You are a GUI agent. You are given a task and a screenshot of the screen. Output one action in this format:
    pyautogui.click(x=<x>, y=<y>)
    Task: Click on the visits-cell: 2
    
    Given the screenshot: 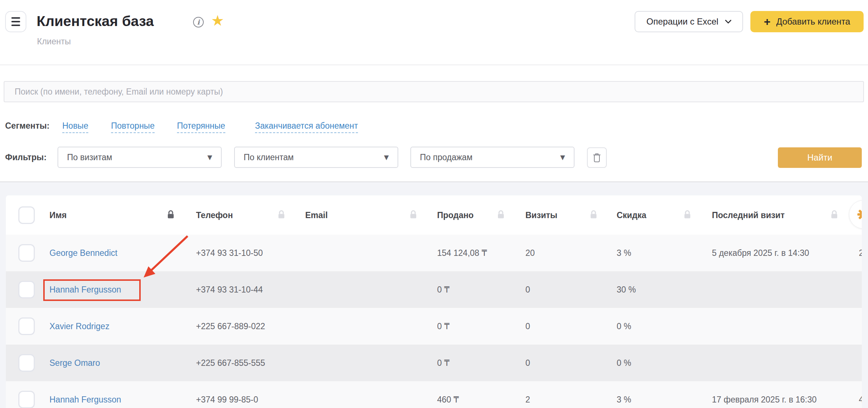 What is the action you would take?
    pyautogui.click(x=528, y=400)
    